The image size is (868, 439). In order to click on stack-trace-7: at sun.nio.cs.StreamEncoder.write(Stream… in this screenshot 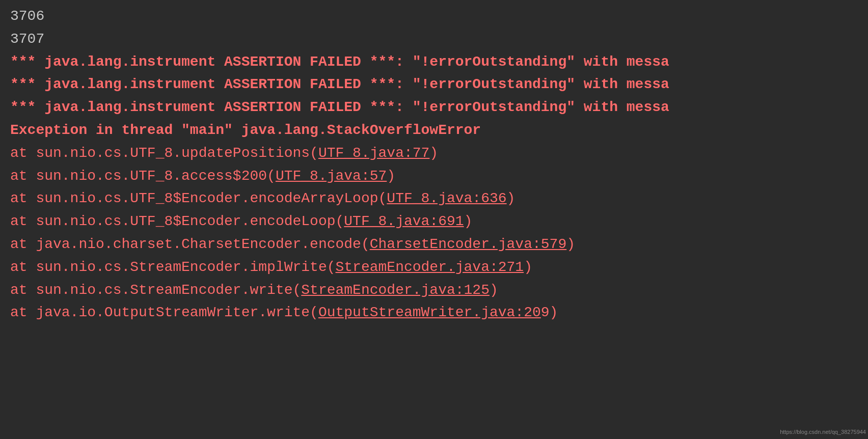, I will do `click(434, 290)`.